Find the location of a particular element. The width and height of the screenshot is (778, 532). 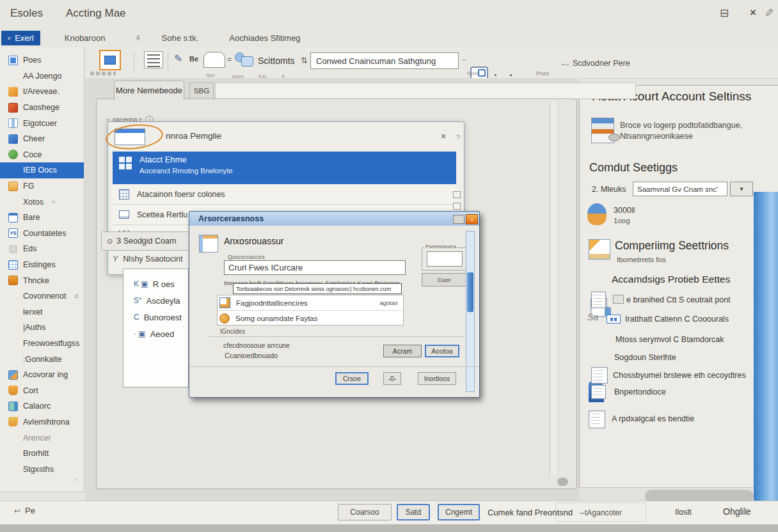

door-icon is located at coordinates (214, 60).